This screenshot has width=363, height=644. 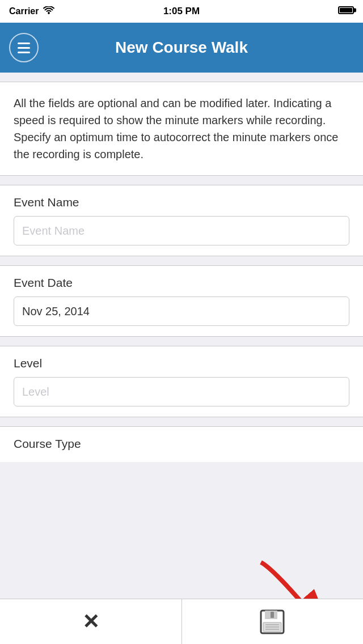 What do you see at coordinates (182, 129) in the screenshot?
I see `info-text: All the fields are optional and can be m…` at bounding box center [182, 129].